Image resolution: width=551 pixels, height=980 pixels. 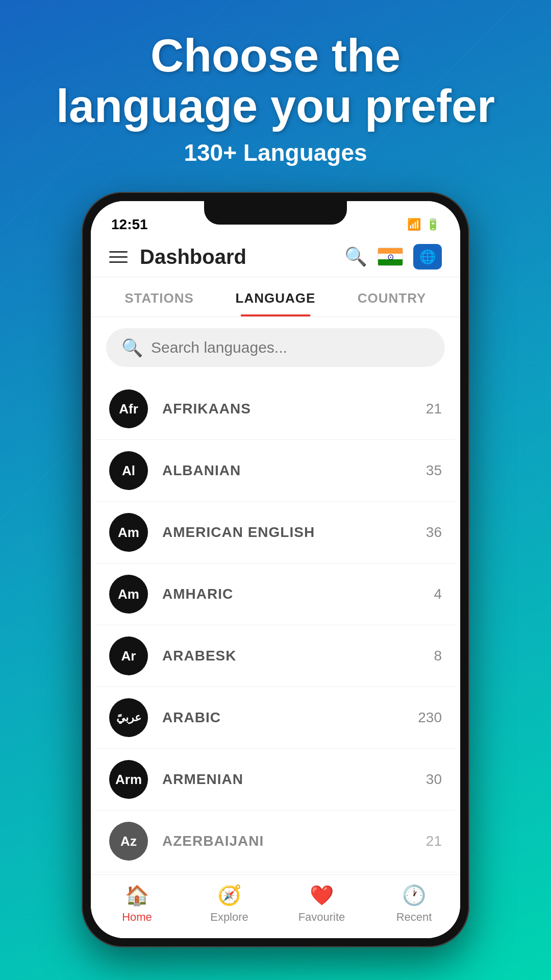 I want to click on favourite-icon: ❤️, so click(x=321, y=895).